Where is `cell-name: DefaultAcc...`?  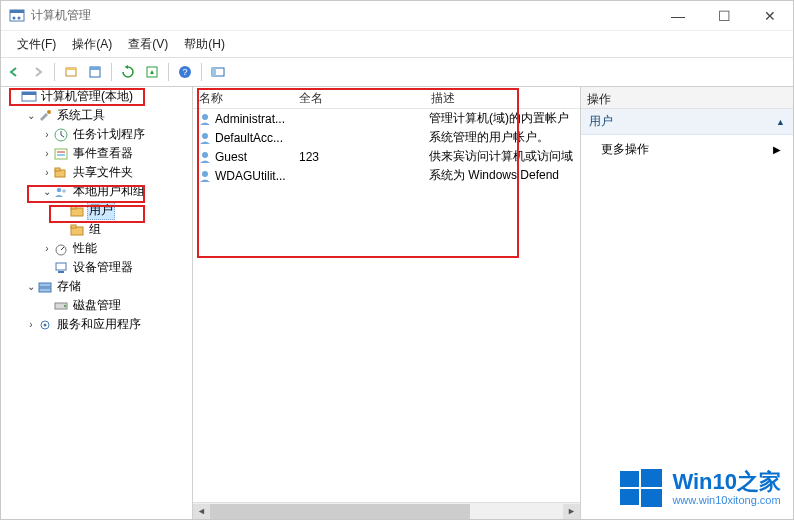
cell-name: DefaultAcc... is located at coordinates (249, 138).